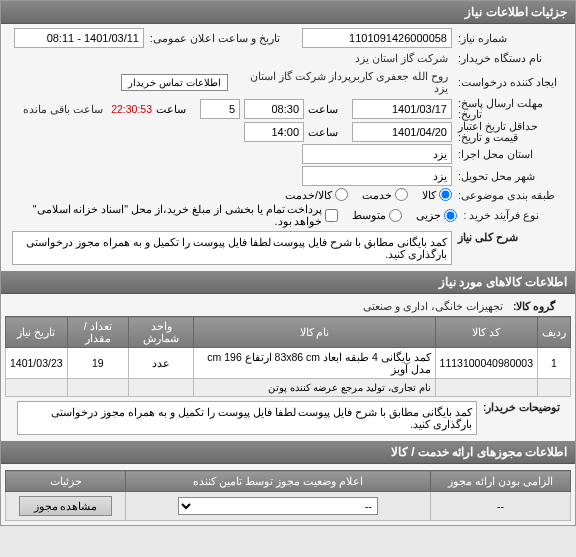 This screenshot has width=576, height=557. I want to click on group-label: گروه کالا:, so click(541, 306).